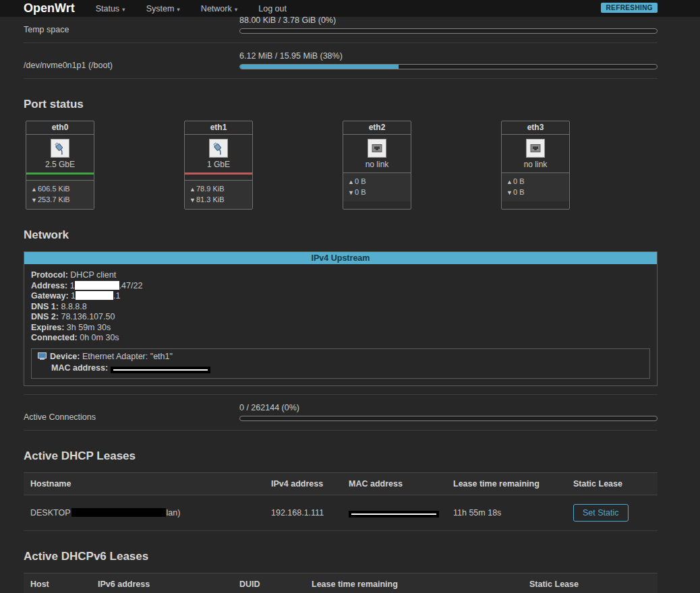 Image resolution: width=700 pixels, height=593 pixels. Describe the element at coordinates (162, 584) in the screenshot. I see `column-header-ipv6: IPv6 address` at that location.